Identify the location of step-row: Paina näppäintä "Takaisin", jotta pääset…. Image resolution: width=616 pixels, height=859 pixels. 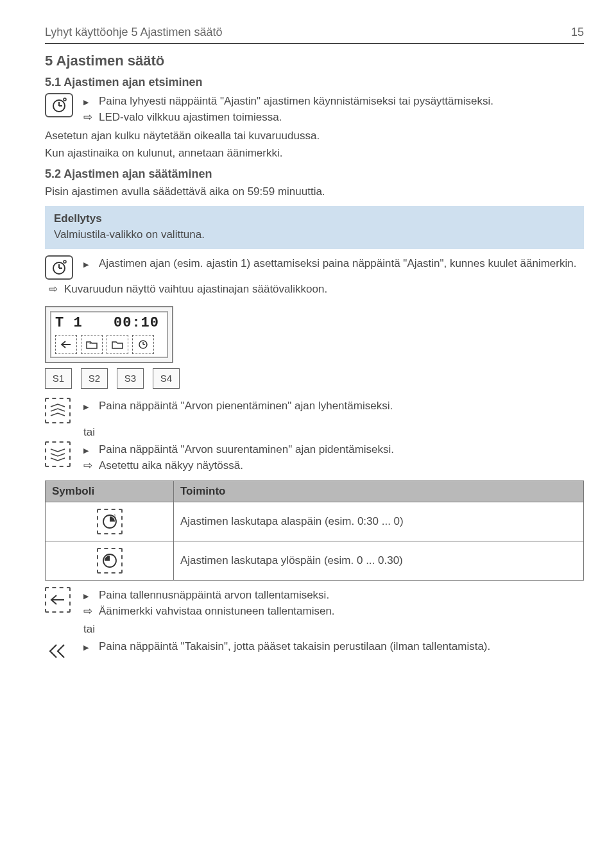
(314, 651).